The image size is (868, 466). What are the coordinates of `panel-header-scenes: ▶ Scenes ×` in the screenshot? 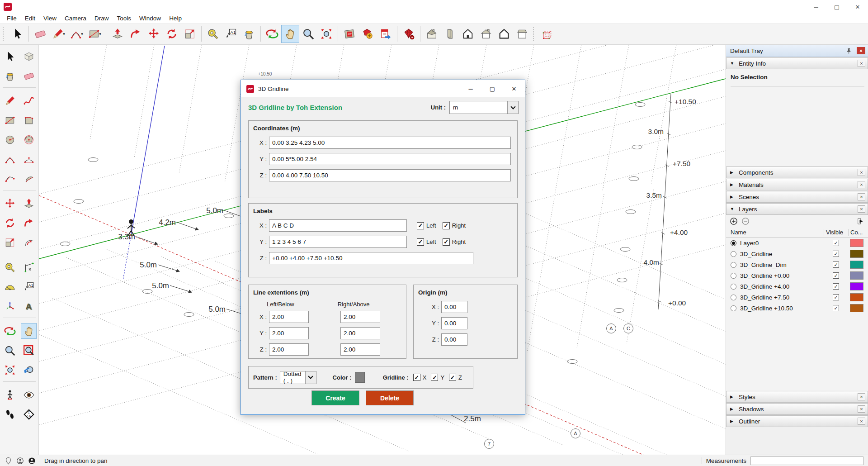 It's located at (797, 197).